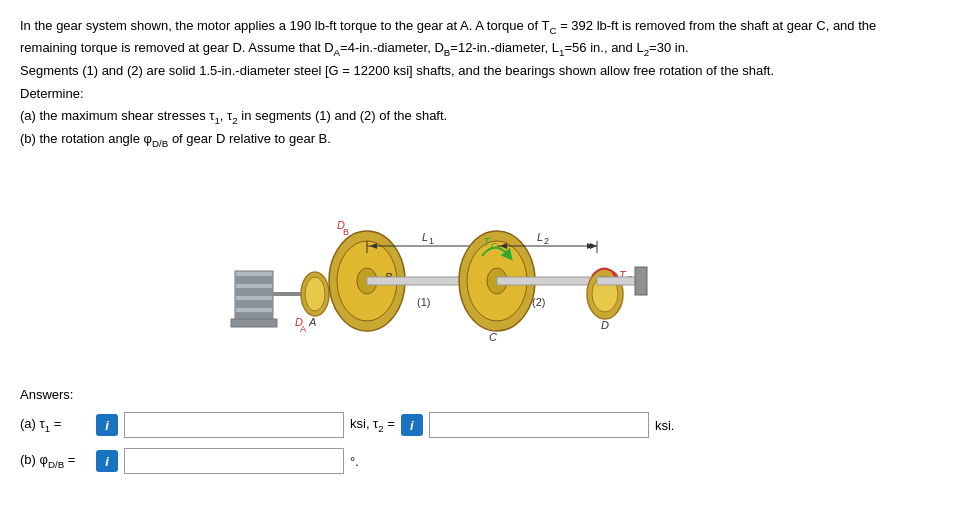  What do you see at coordinates (477, 94) in the screenshot?
I see `problem-line3: Determine:` at bounding box center [477, 94].